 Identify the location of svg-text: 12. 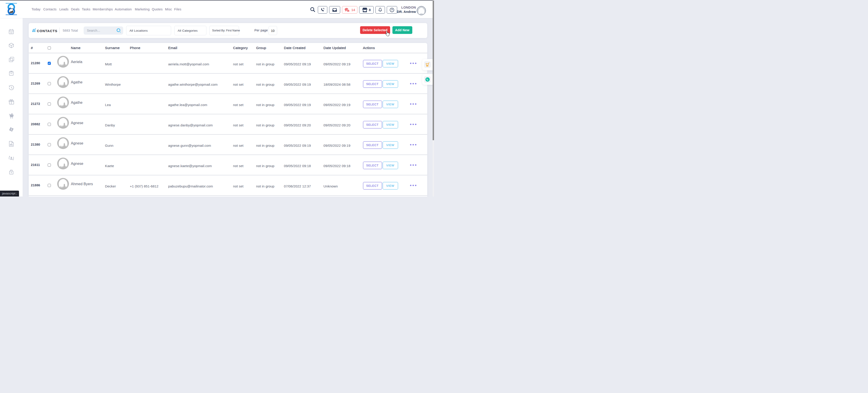
(11, 32).